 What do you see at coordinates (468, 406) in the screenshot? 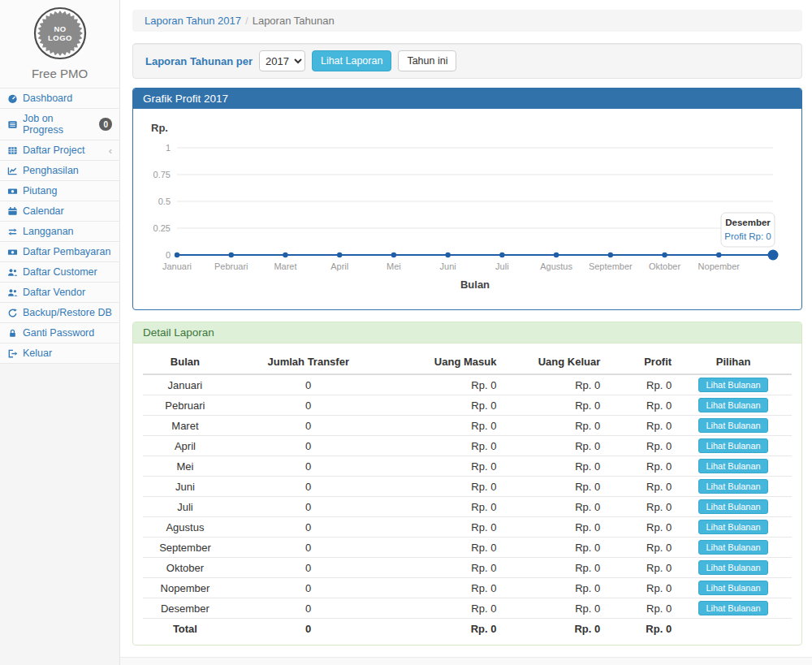
I see `table-row-pebruari: Pebruari0Rp. 0Rp. 0Rp. 0Lihat Bulanan` at bounding box center [468, 406].